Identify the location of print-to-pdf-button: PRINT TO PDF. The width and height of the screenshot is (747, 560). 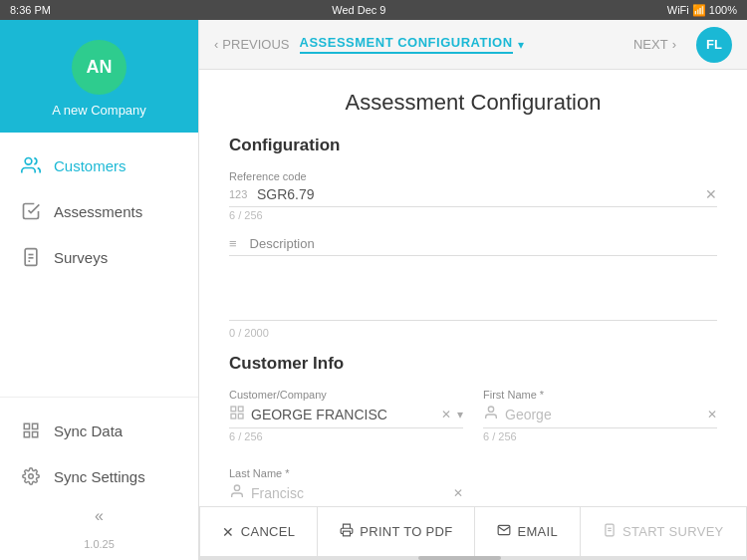
(396, 532).